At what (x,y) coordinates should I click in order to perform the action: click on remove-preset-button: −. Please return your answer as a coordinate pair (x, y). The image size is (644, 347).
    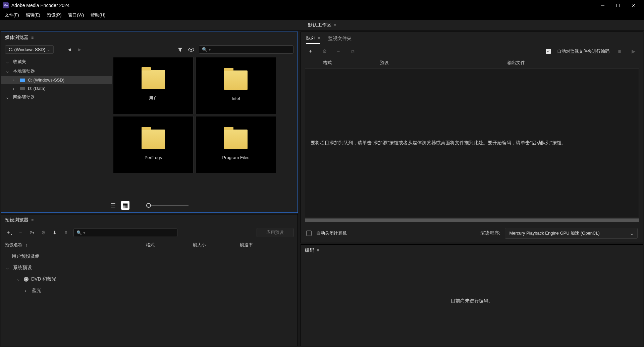
    Looking at the image, I should click on (20, 233).